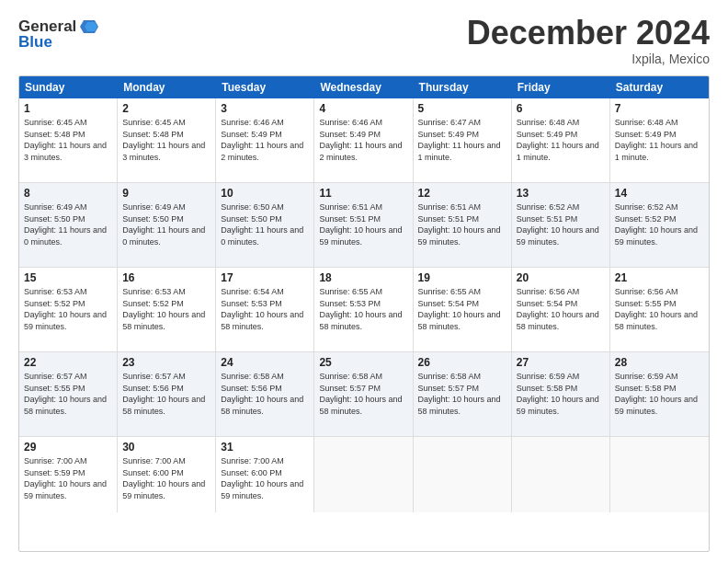 Image resolution: width=728 pixels, height=563 pixels. What do you see at coordinates (462, 278) in the screenshot?
I see `day-number: 19` at bounding box center [462, 278].